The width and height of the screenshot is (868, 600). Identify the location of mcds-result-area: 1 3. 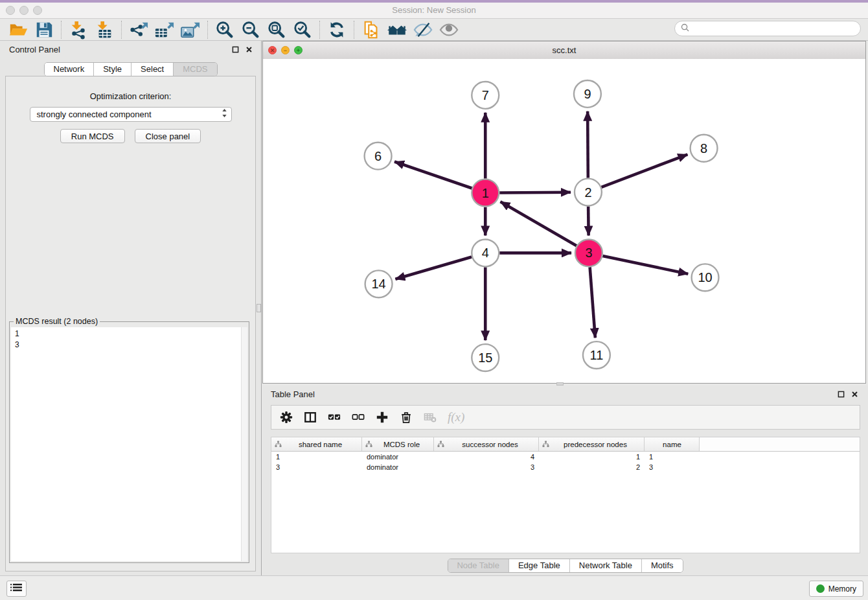
(130, 444).